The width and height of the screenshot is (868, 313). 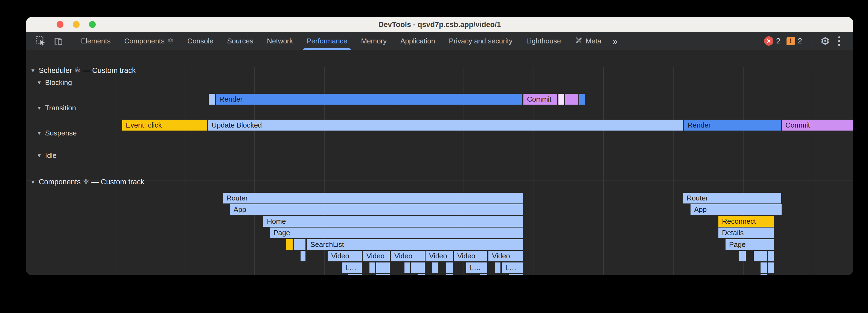 What do you see at coordinates (83, 70) in the screenshot?
I see `track-header: ▼Scheduler ⚛ — Custom track` at bounding box center [83, 70].